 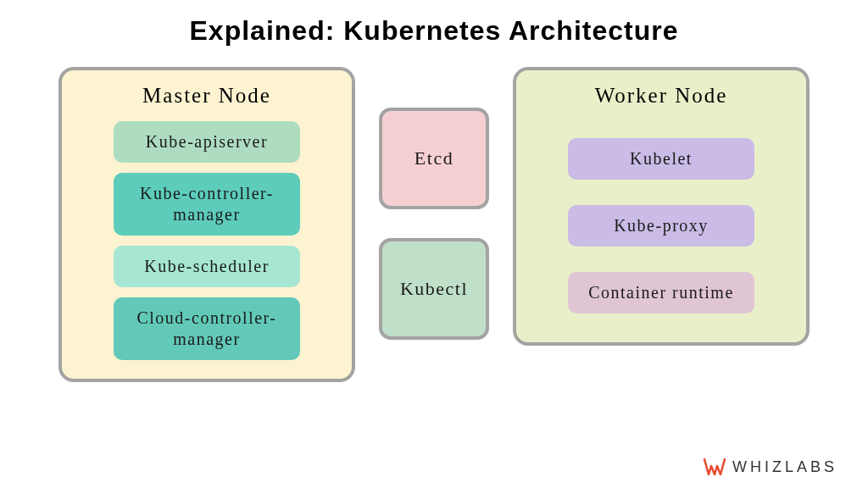 I want to click on component-kubelet: Kubelet, so click(x=661, y=159).